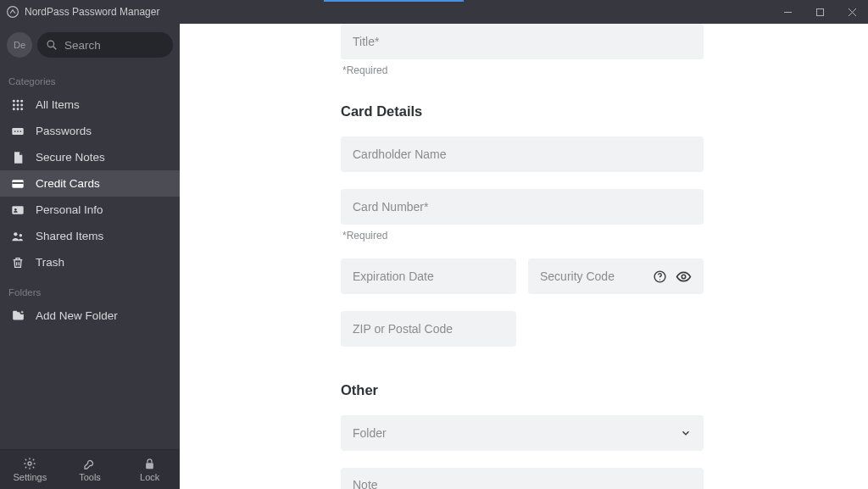  Describe the element at coordinates (820, 12) in the screenshot. I see `window-controls` at that location.